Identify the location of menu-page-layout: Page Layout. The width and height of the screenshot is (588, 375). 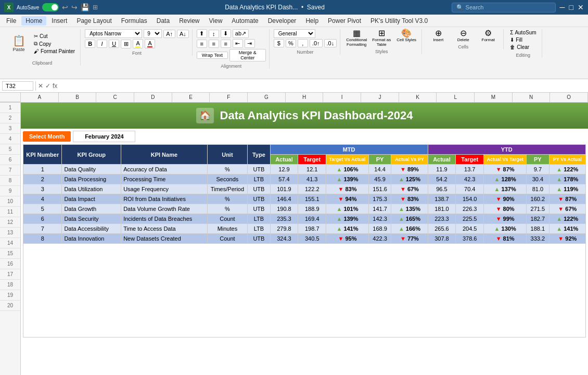
(94, 21).